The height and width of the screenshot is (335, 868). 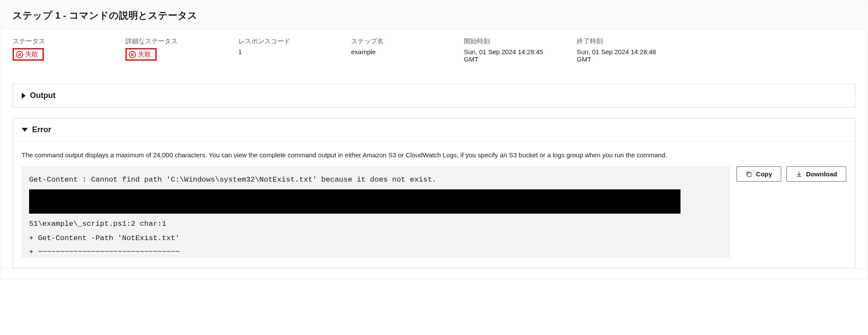 What do you see at coordinates (434, 130) in the screenshot?
I see `error-toggle: Error` at bounding box center [434, 130].